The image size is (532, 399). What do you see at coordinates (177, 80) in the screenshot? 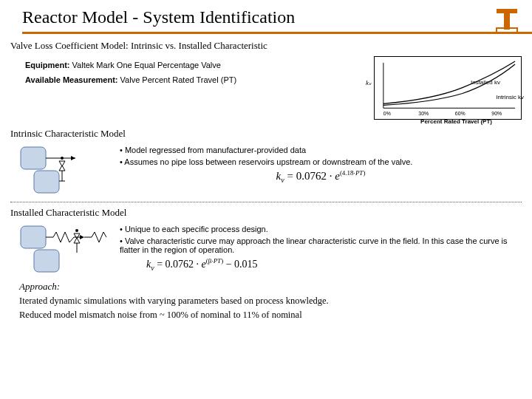
I see `measurement-value: Valve Percent Rated Travel (PT)` at bounding box center [177, 80].